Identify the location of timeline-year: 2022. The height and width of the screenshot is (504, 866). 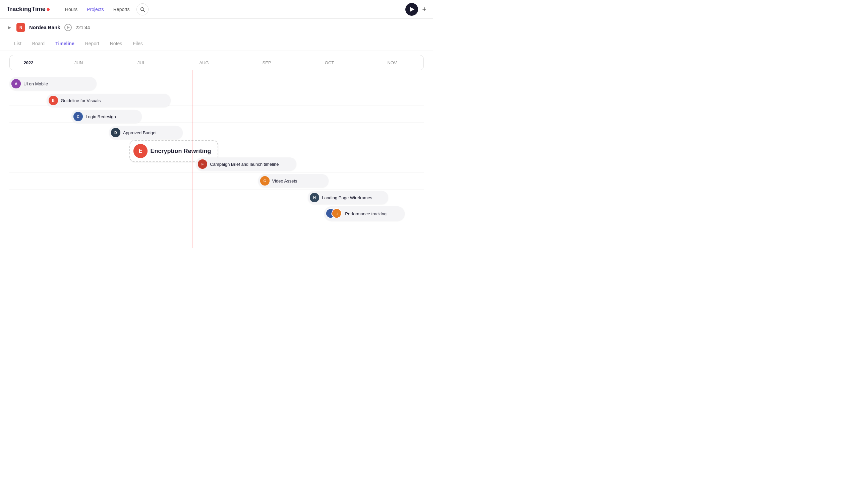
(29, 62).